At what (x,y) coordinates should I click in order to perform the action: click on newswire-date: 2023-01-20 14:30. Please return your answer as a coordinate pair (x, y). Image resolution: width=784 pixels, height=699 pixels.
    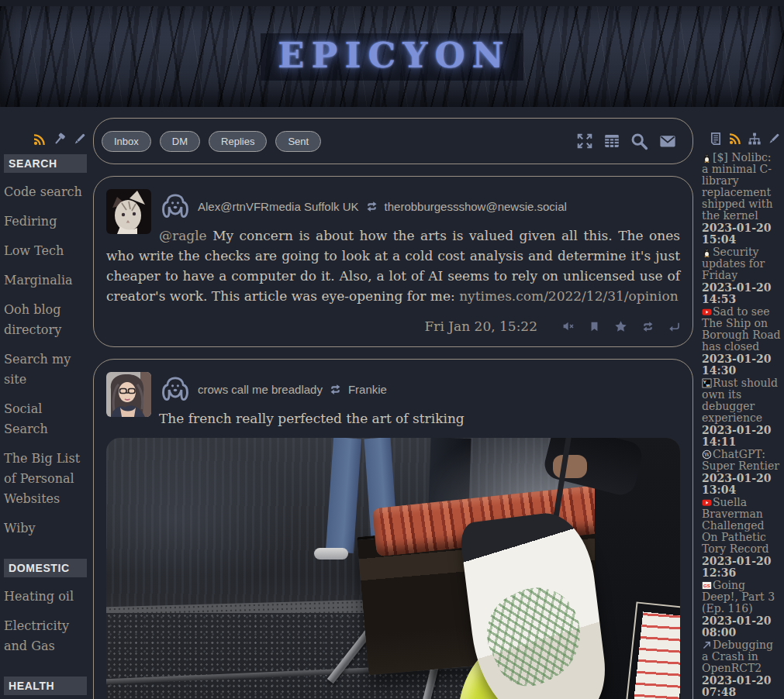
    Looking at the image, I should click on (741, 365).